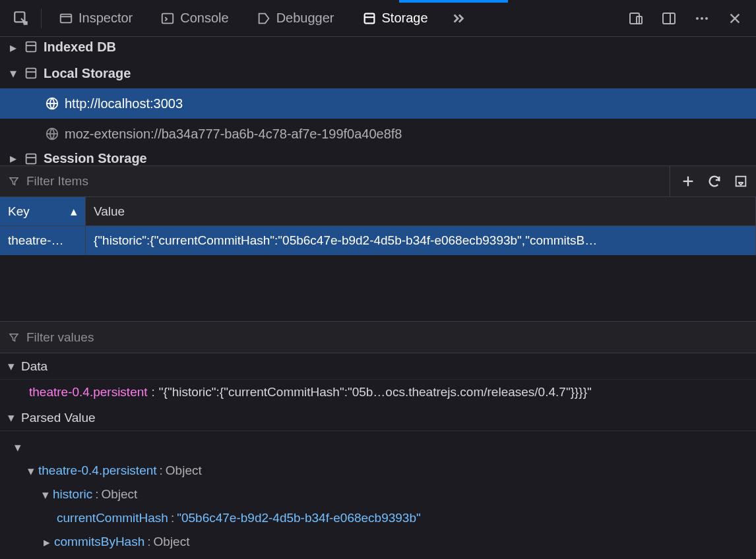  Describe the element at coordinates (21, 18) in the screenshot. I see `picker-icon` at that location.